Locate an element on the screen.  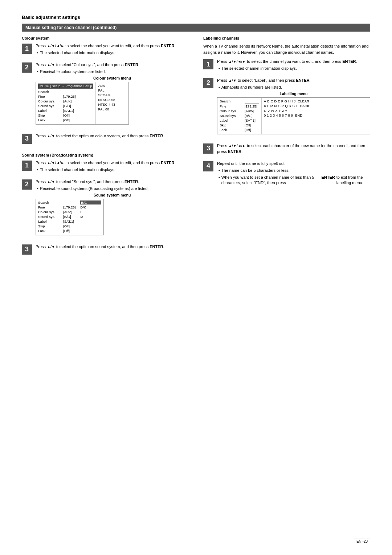
char-A: A is located at coordinates (265, 101).